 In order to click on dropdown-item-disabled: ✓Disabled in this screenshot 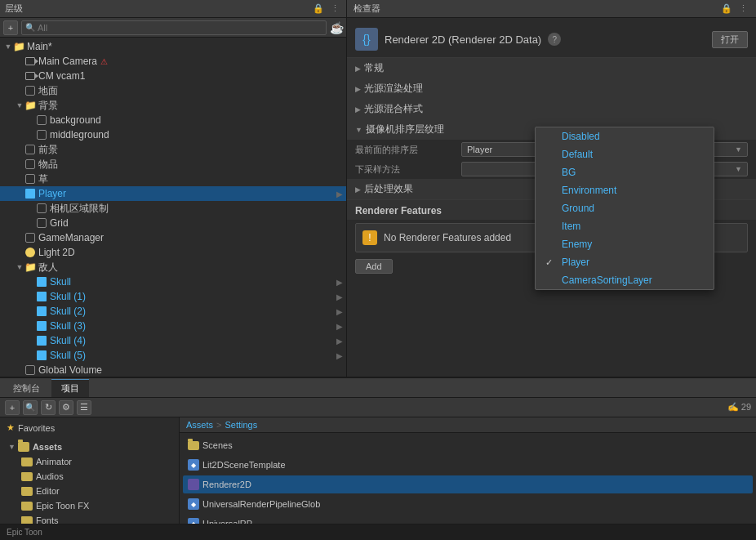, I will do `click(625, 136)`.